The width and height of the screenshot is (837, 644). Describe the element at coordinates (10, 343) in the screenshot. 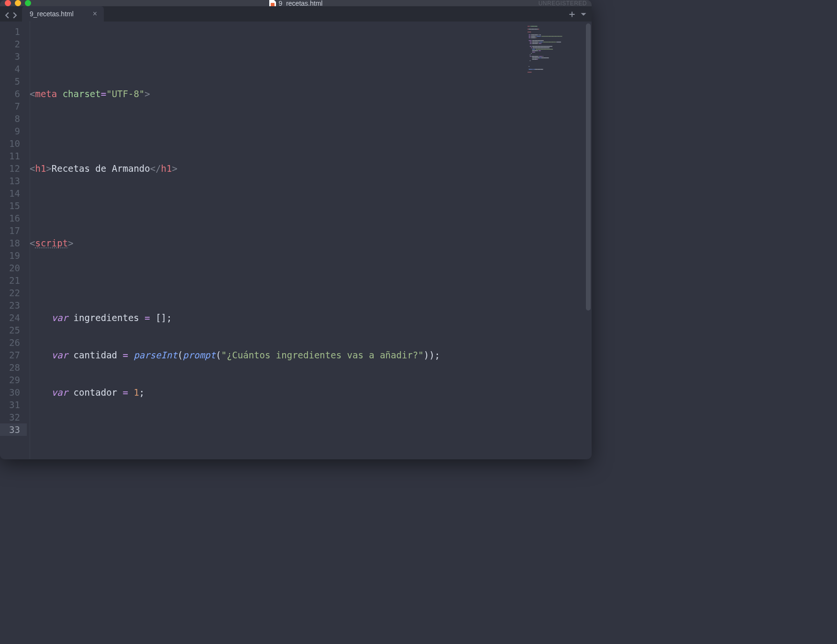

I see `line-number: 26` at that location.